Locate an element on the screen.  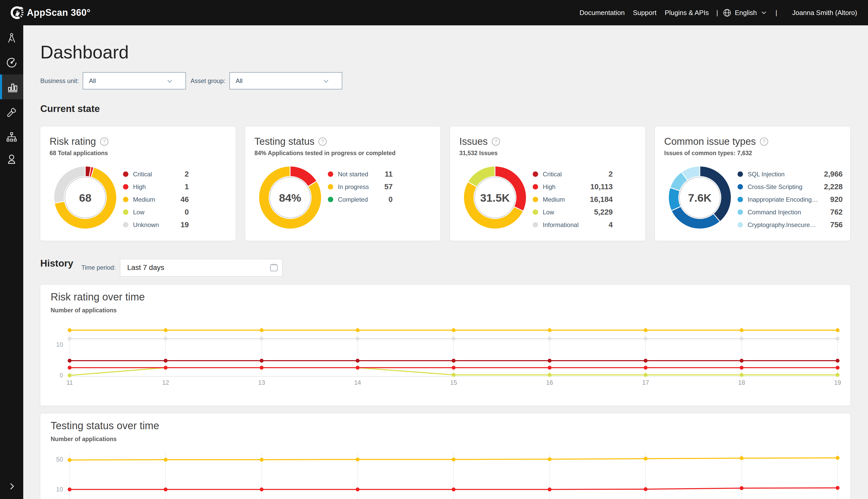
svg-text: 11 is located at coordinates (70, 382).